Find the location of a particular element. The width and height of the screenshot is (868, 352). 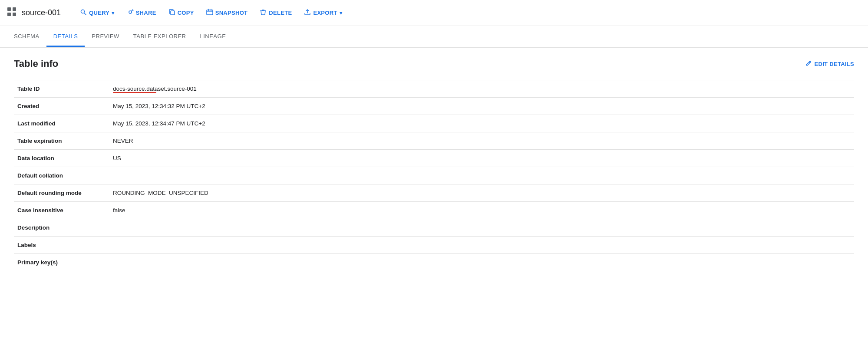

row-value: docs-source.dataset.source-001 is located at coordinates (482, 89).